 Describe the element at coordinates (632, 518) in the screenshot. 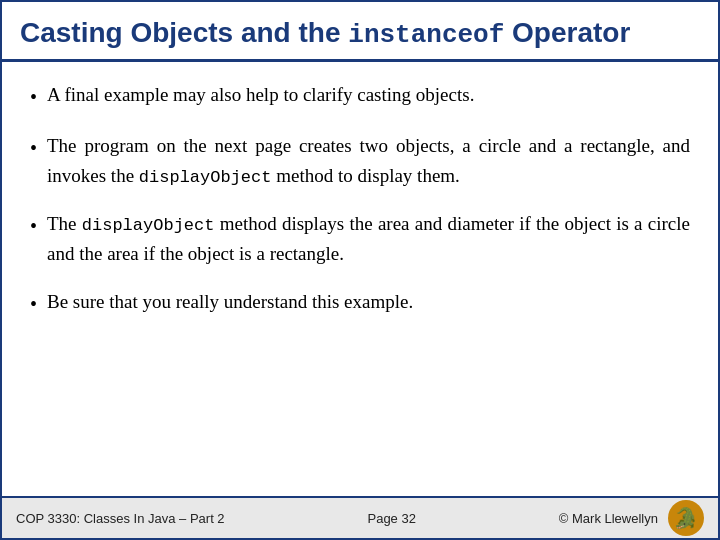

I see `footer-right-group: © Mark Llewellyn 🐊` at that location.